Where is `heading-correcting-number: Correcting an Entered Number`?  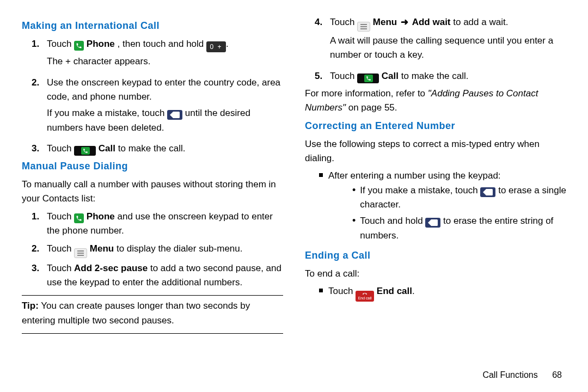 heading-correcting-number: Correcting an Entered Number is located at coordinates (436, 126).